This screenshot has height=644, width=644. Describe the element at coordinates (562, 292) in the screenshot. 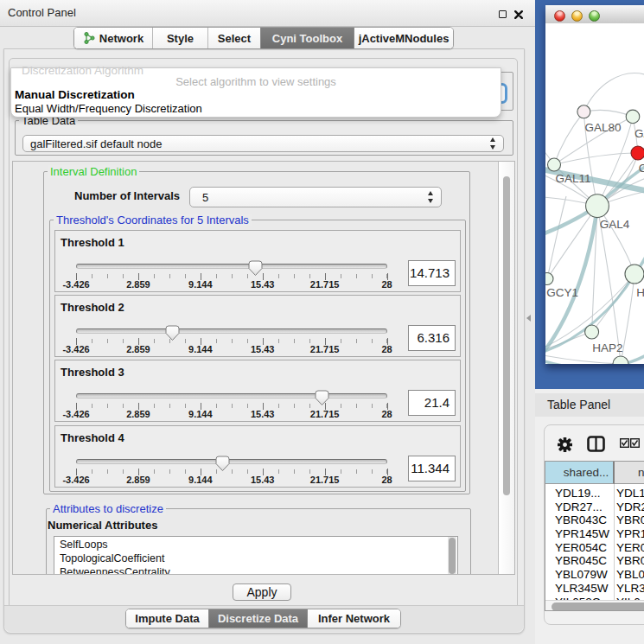

I see `svg-text: GCY1` at that location.